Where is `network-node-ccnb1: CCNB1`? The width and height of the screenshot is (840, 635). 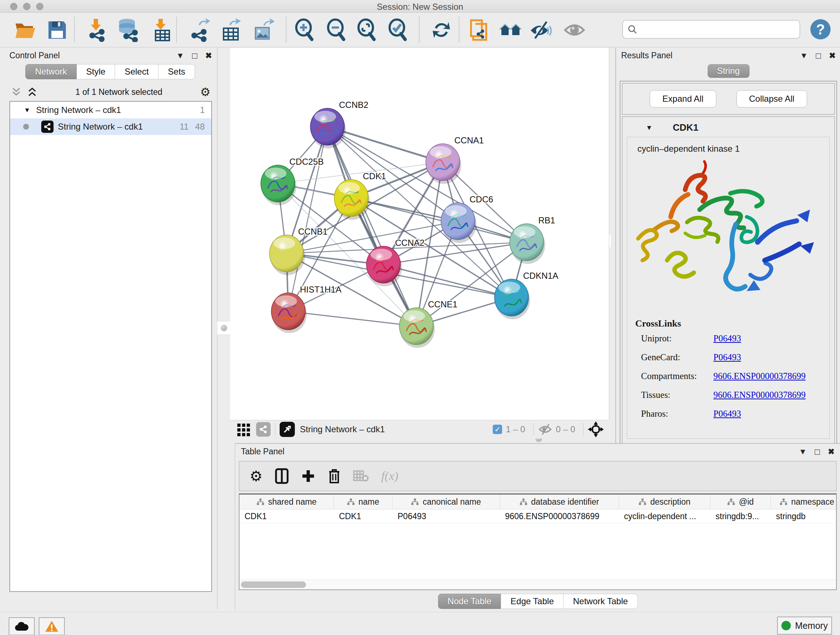
network-node-ccnb1: CCNB1 is located at coordinates (298, 251).